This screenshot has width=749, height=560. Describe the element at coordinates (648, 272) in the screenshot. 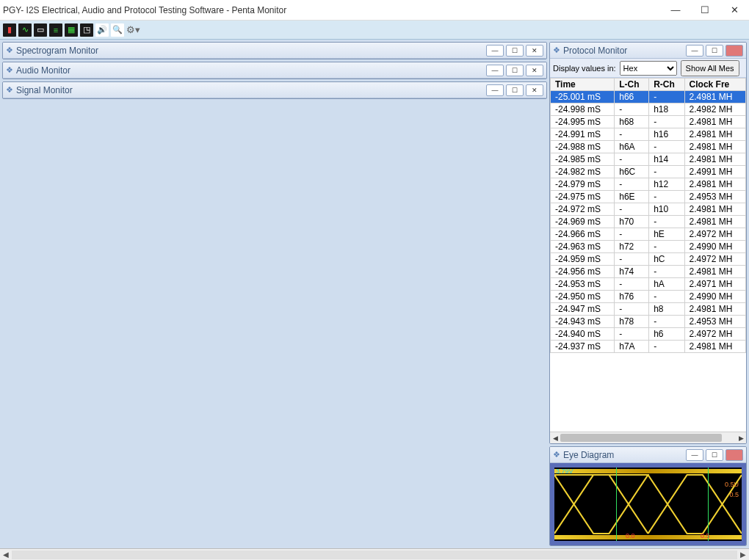

I see `table-row: -24.956 mSh74-2.4981 MH` at that location.